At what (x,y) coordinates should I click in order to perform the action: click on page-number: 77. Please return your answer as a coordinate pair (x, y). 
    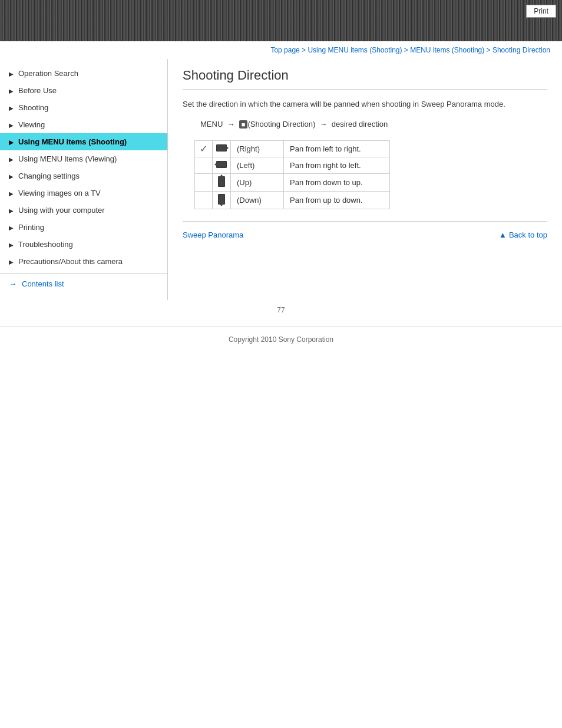
    Looking at the image, I should click on (281, 310).